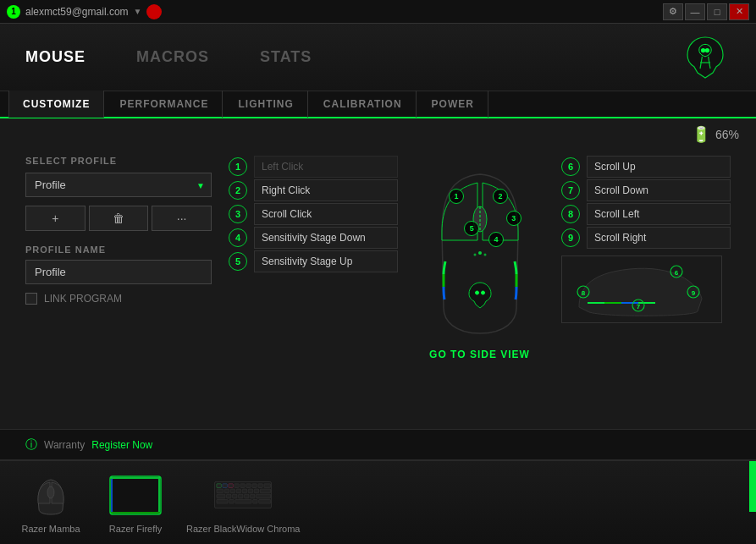 This screenshot has height=544, width=756. Describe the element at coordinates (447, 354) in the screenshot. I see `goto-prefix: GO TO` at that location.